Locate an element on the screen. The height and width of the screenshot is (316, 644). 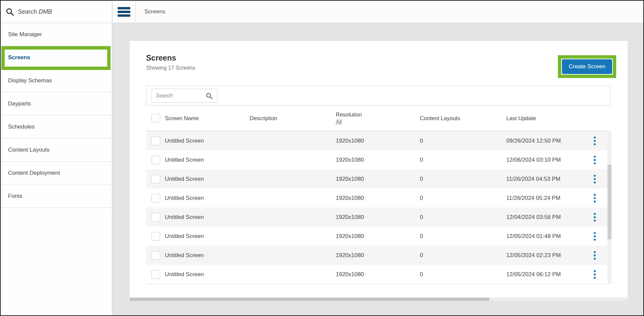
vertical-scrollbar-thumb is located at coordinates (609, 202).